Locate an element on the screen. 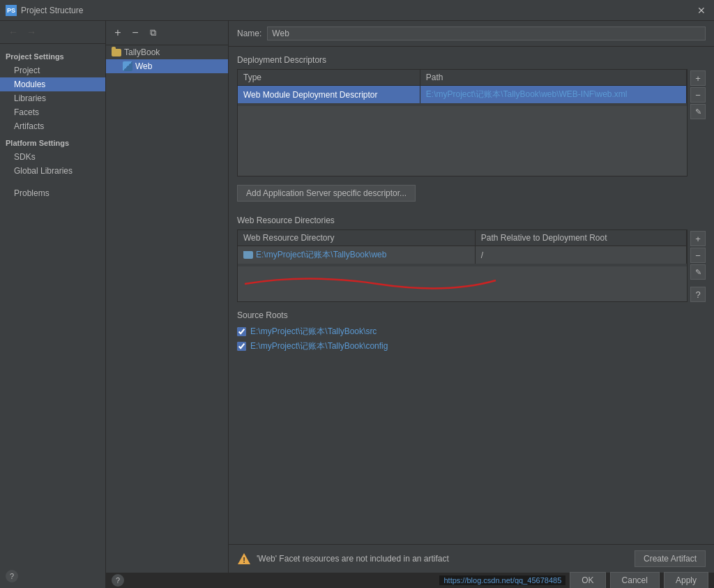 The image size is (714, 588). wrd-container: Web Resource Directory Path Relative to … is located at coordinates (471, 266).